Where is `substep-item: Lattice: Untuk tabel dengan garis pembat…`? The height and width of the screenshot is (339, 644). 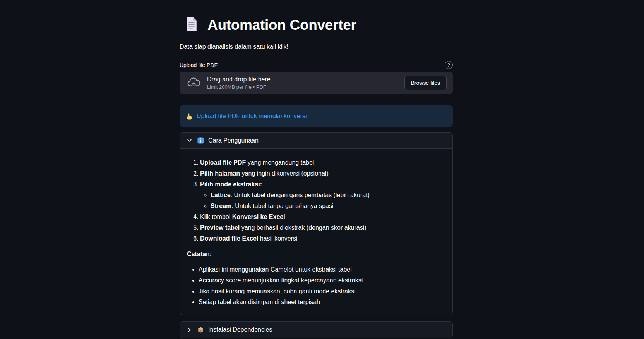
substep-item: Lattice: Untuk tabel dengan garis pembat… is located at coordinates (328, 195).